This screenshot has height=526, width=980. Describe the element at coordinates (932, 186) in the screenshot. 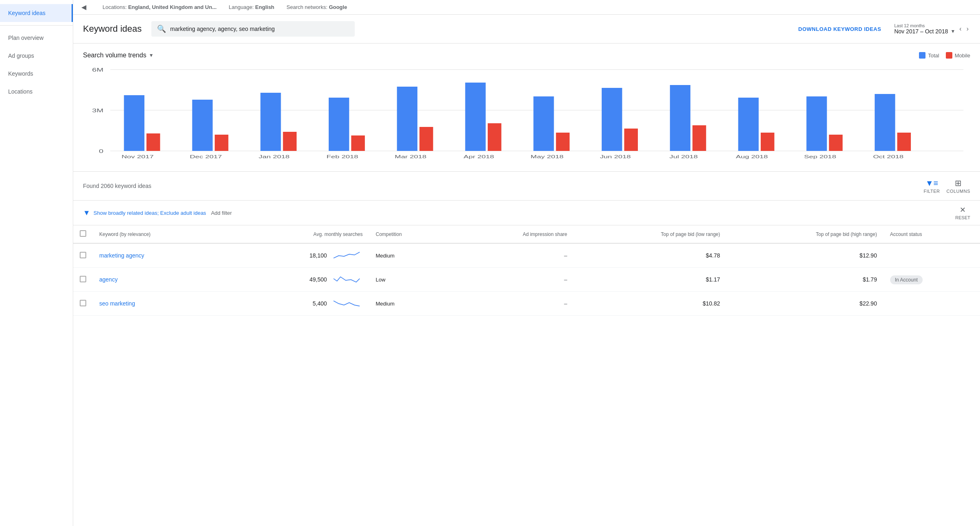

I see `filter-button: ▼≡ FILTER` at that location.